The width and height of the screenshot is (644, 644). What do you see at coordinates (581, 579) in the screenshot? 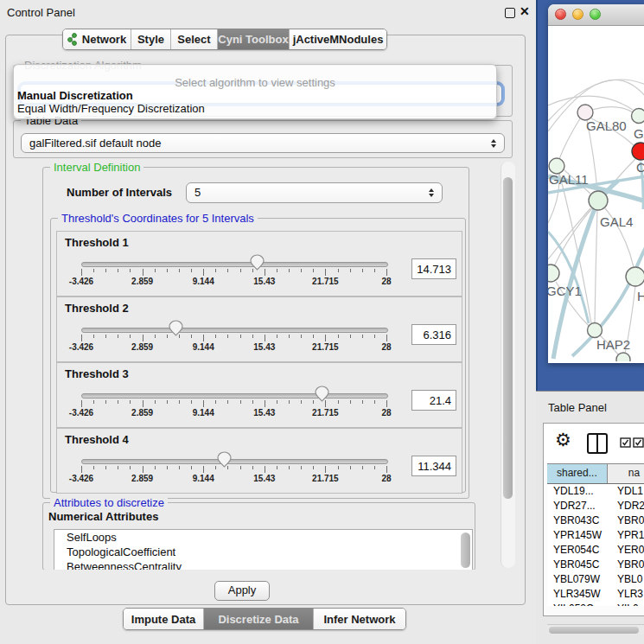
I see `cell-shared-name: YBL079W` at bounding box center [581, 579].